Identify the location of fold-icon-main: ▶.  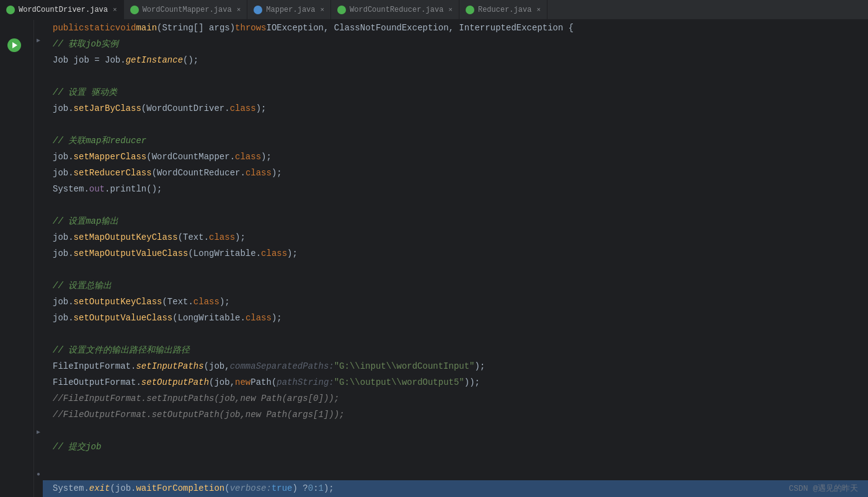
(38, 40).